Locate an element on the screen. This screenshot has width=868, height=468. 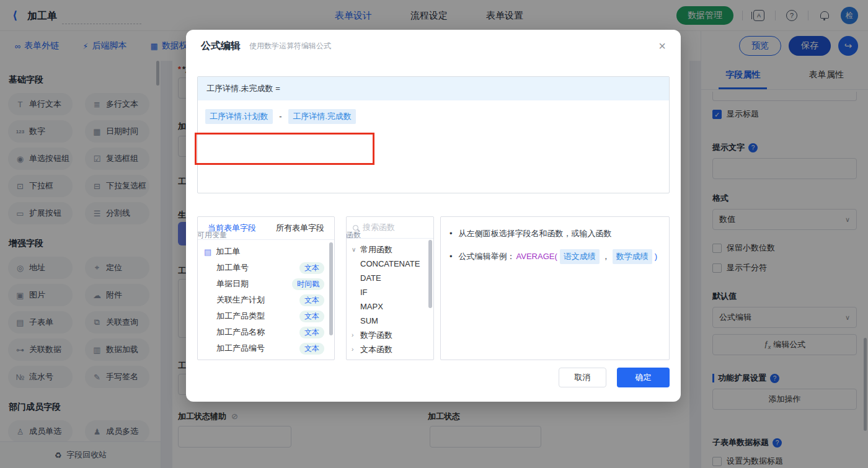
formula-editor-box: 工序详情.未完成数 = 工序详情.计划数 - 工序详情.完成数 is located at coordinates (433, 135).